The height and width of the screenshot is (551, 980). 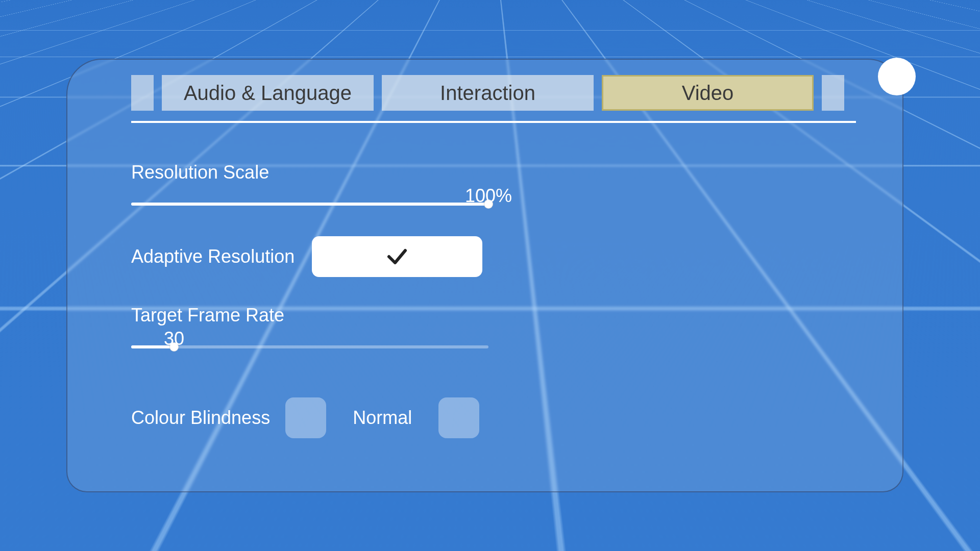 What do you see at coordinates (201, 418) in the screenshot?
I see `setting-label: Colour Blindness` at bounding box center [201, 418].